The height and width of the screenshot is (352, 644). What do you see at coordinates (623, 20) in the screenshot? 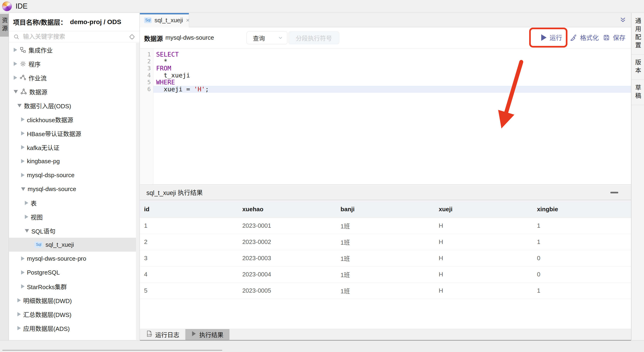
I see `collapse-panel-button` at bounding box center [623, 20].